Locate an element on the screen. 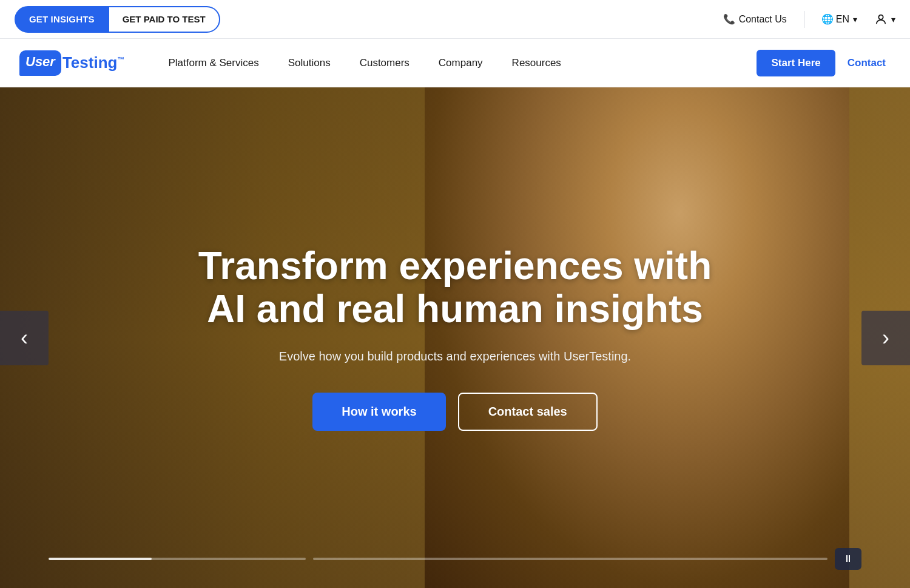 This screenshot has width=910, height=588. arrow-right-icon: › is located at coordinates (886, 338).